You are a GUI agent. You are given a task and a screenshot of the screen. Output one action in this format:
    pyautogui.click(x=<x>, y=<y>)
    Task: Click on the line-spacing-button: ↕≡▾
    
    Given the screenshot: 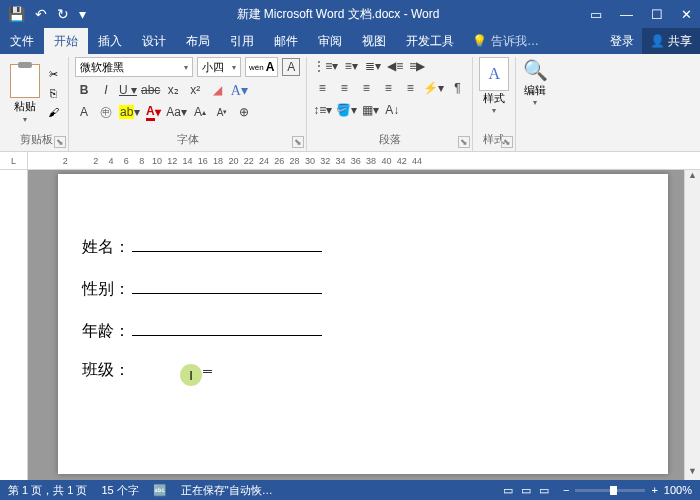 What is the action you would take?
    pyautogui.click(x=322, y=110)
    